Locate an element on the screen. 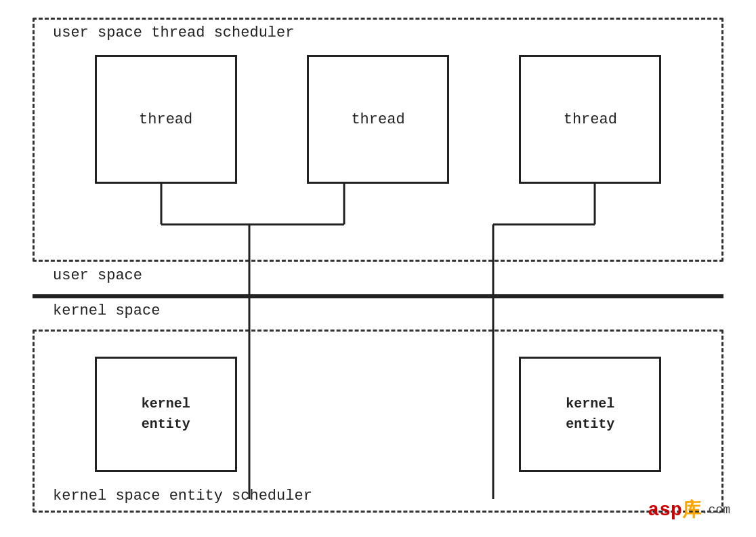  watermark-ku: 库 is located at coordinates (692, 510).